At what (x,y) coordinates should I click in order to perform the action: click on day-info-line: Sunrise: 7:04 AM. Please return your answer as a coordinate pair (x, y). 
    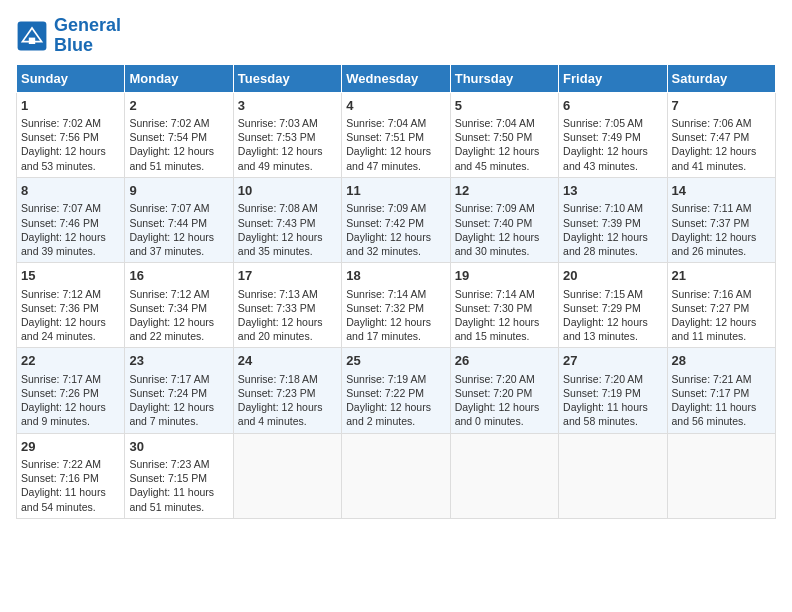
    Looking at the image, I should click on (504, 123).